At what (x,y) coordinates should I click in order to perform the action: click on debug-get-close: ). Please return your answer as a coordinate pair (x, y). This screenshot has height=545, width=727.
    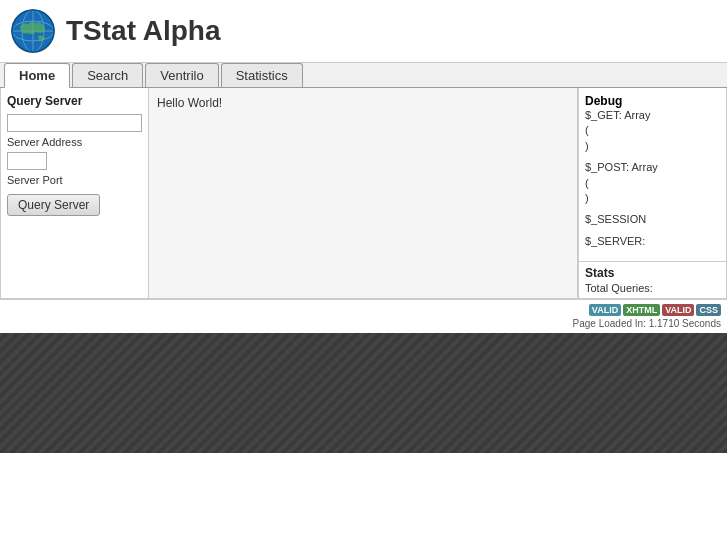
    Looking at the image, I should click on (652, 146).